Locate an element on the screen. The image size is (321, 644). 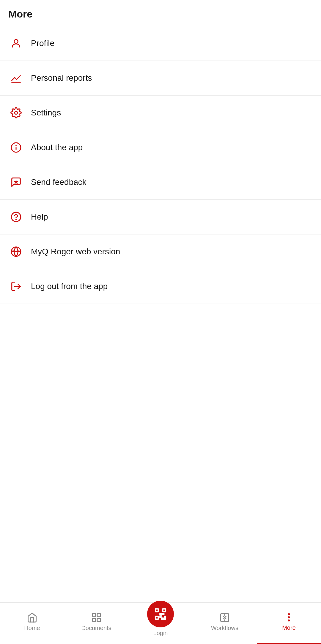
bottom-spacer is located at coordinates (160, 328).